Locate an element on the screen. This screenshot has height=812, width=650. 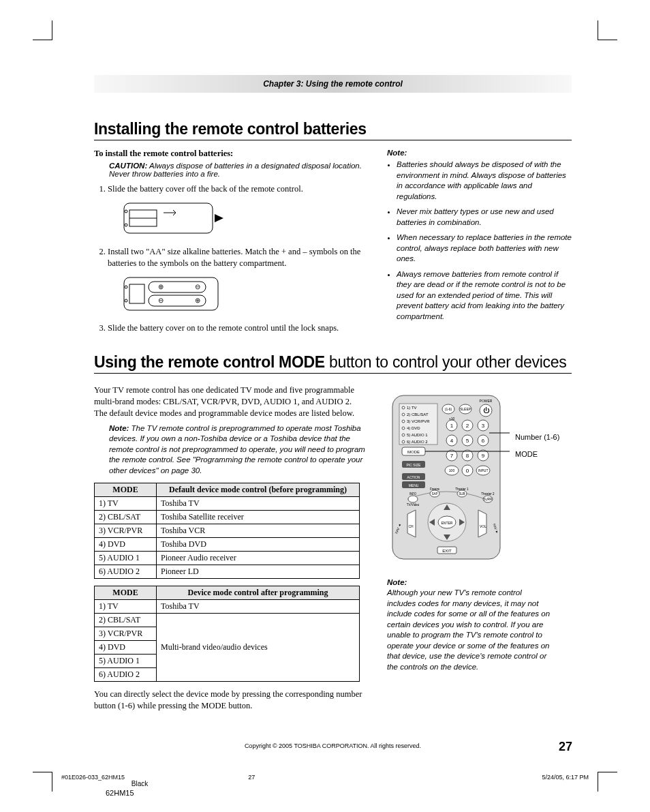
intro-paragraph: Your TV remote control has one dedicated… is located at coordinates (230, 402).